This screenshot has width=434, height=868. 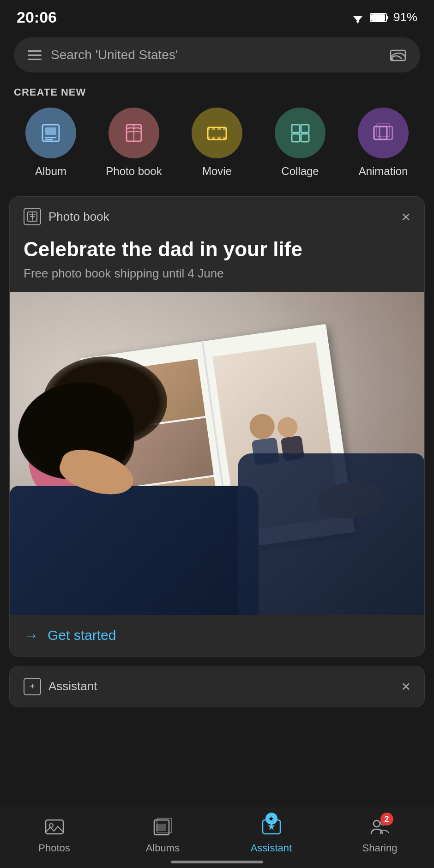 What do you see at coordinates (163, 848) in the screenshot?
I see `albums-nav-label: Albums` at bounding box center [163, 848].